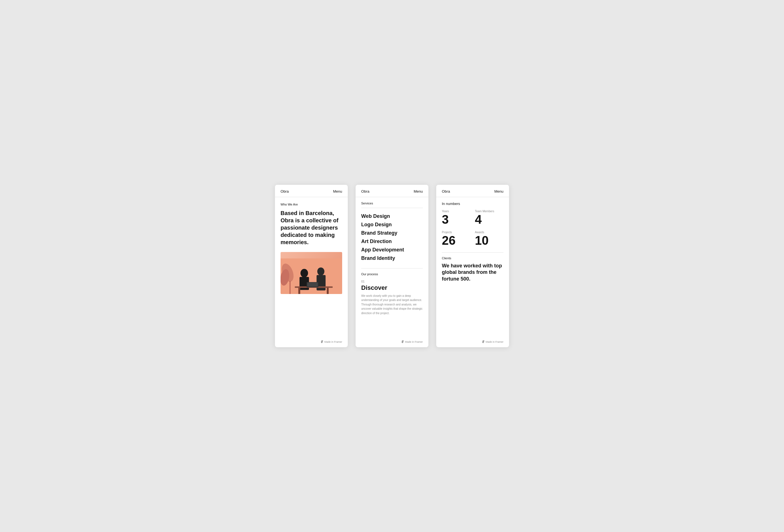 The image size is (784, 532). Describe the element at coordinates (456, 219) in the screenshot. I see `stat-years-value: 3` at that location.